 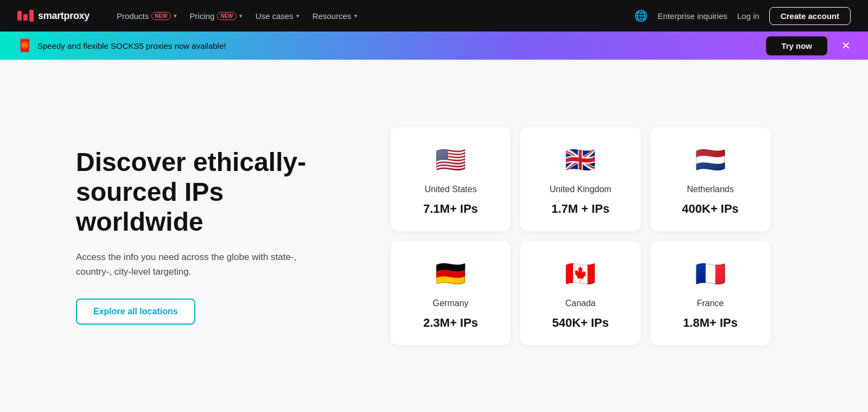 What do you see at coordinates (175, 16) in the screenshot?
I see `nav-products-chevron: ▾` at bounding box center [175, 16].